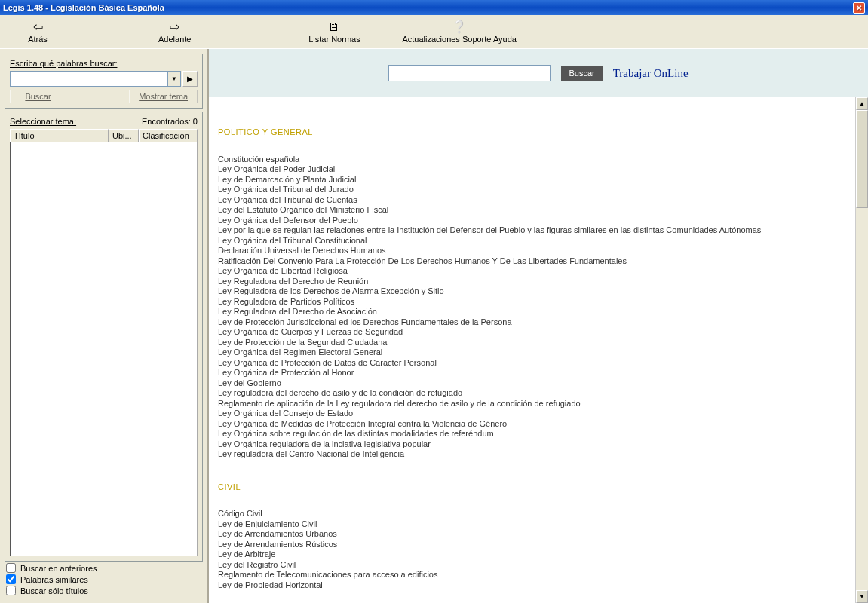  I want to click on law-link: Ley del Gobierno, so click(534, 384).